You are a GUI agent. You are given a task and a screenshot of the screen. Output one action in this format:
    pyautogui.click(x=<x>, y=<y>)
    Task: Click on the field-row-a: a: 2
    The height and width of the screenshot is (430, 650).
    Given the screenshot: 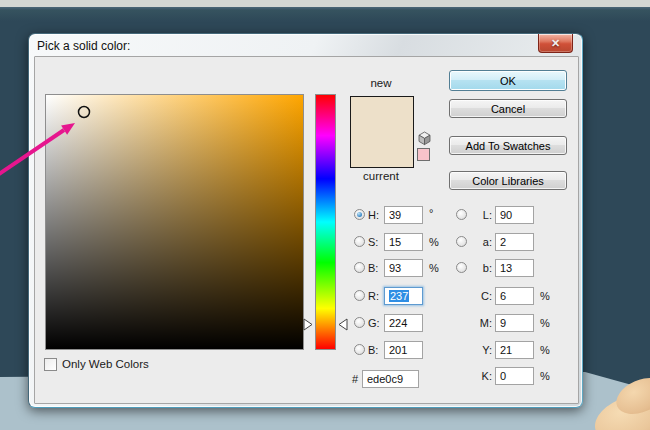 What is the action you would take?
    pyautogui.click(x=511, y=242)
    